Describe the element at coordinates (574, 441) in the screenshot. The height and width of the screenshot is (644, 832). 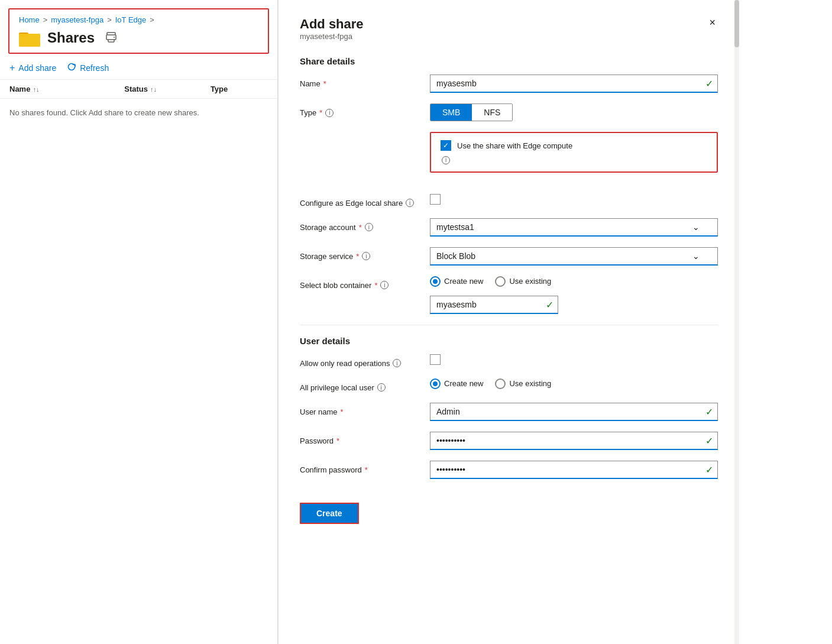
I see `password-control: ✓` at that location.